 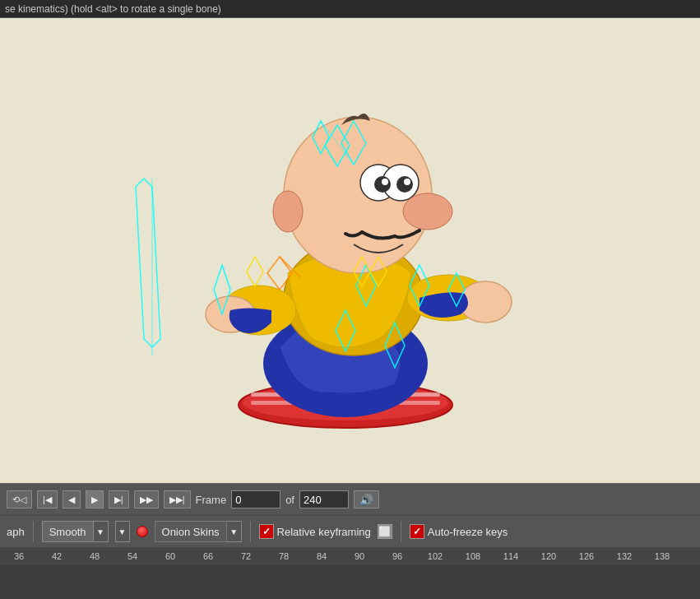 I want to click on graph-label: aph, so click(x=16, y=532).